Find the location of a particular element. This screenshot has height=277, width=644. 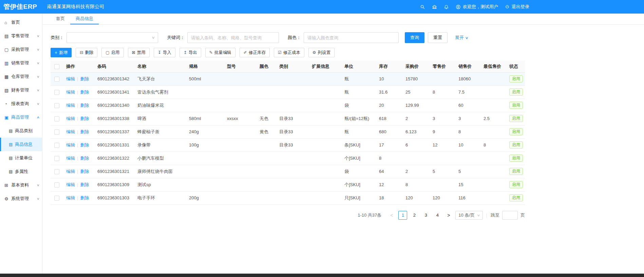

home-portal-icon is located at coordinates (434, 7).